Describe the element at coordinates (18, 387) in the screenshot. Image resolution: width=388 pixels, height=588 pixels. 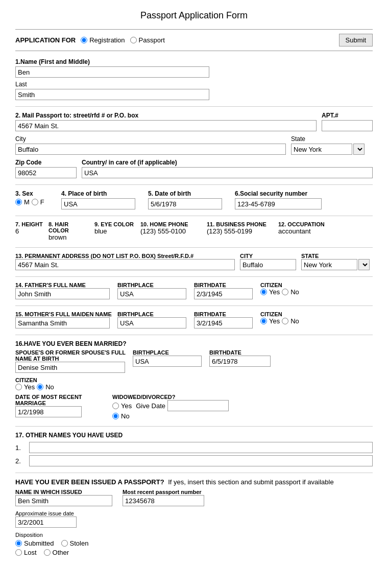
I see `citizen-yes-radio` at that location.